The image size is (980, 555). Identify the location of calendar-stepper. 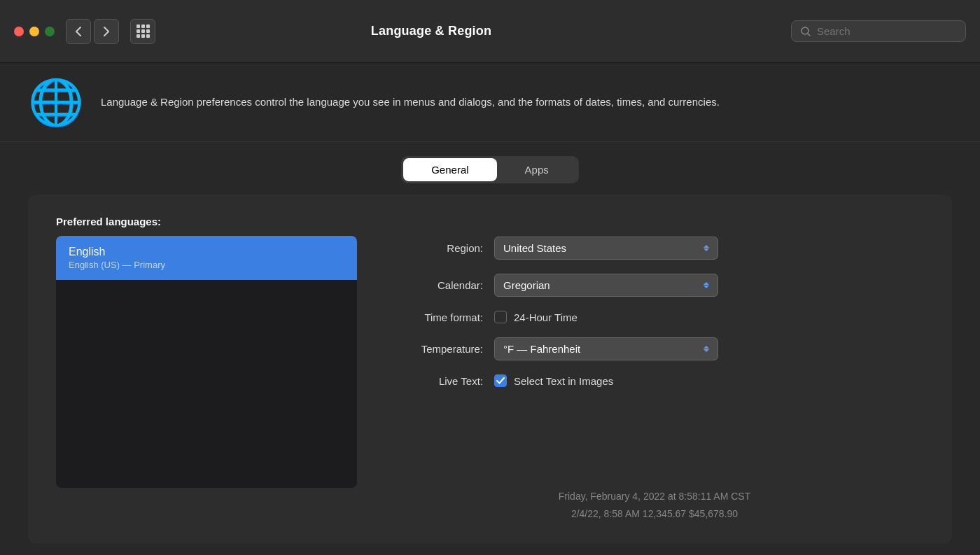
(706, 286).